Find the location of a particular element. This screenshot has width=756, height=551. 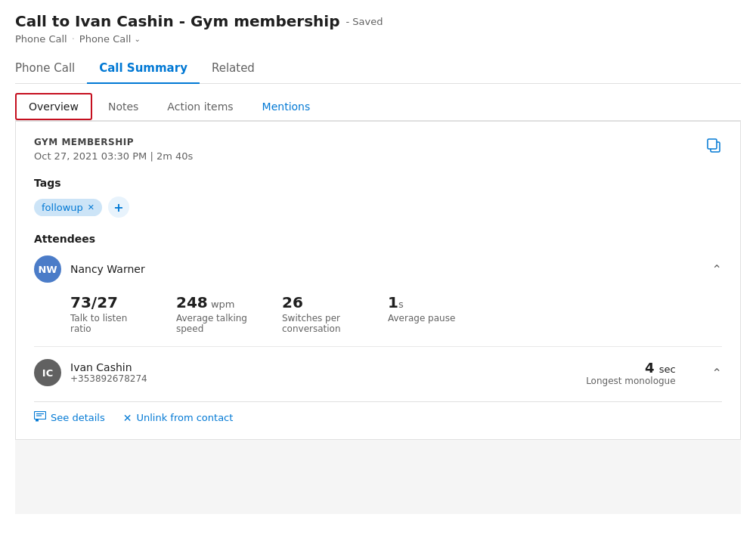

tag-remove-icon: ✕ is located at coordinates (91, 207).